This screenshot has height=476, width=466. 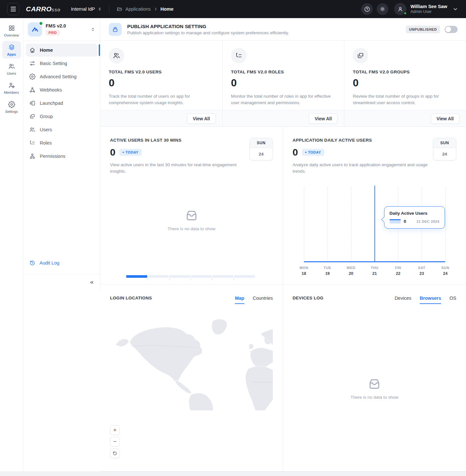 What do you see at coordinates (58, 77) in the screenshot?
I see `sidebar-item-label: Advanced Setting` at bounding box center [58, 77].